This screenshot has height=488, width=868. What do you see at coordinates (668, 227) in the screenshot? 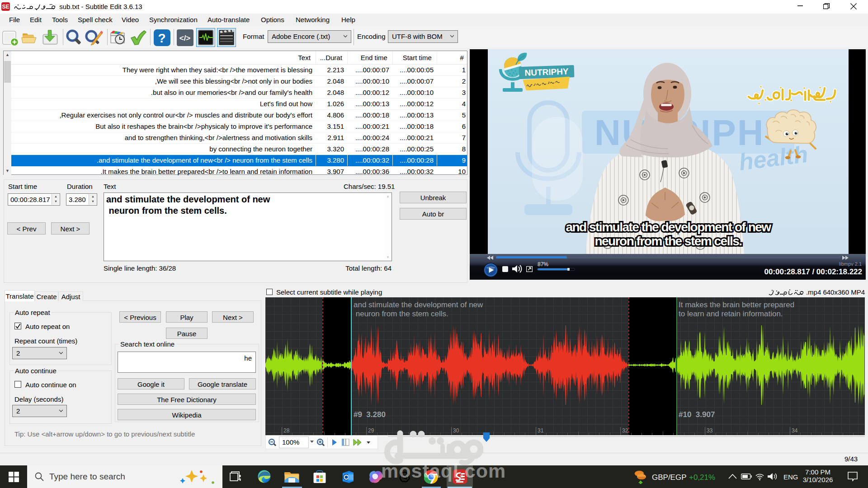
I see `svg-text:and stimulate the development: and stimulate the development of new` at bounding box center [668, 227].